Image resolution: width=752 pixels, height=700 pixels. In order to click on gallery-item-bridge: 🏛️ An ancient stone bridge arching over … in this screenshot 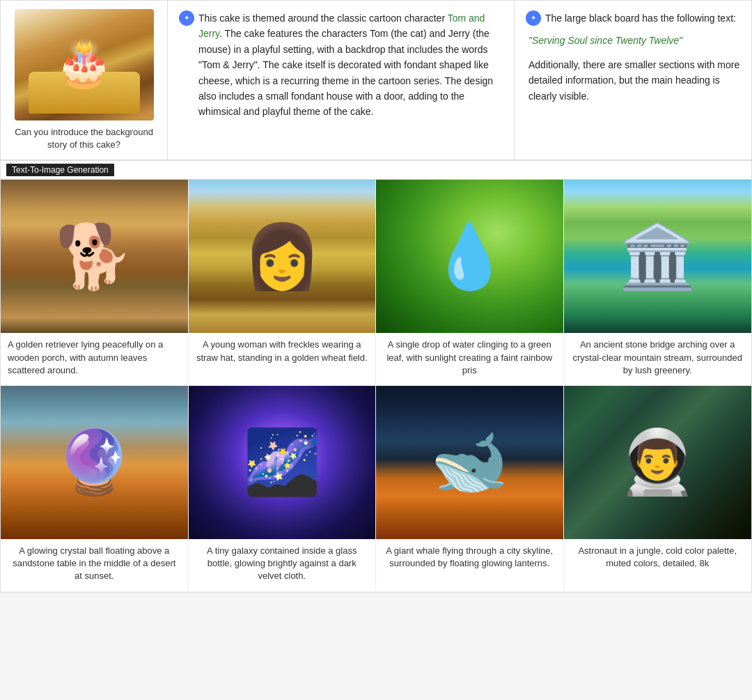, I will do `click(658, 283)`.